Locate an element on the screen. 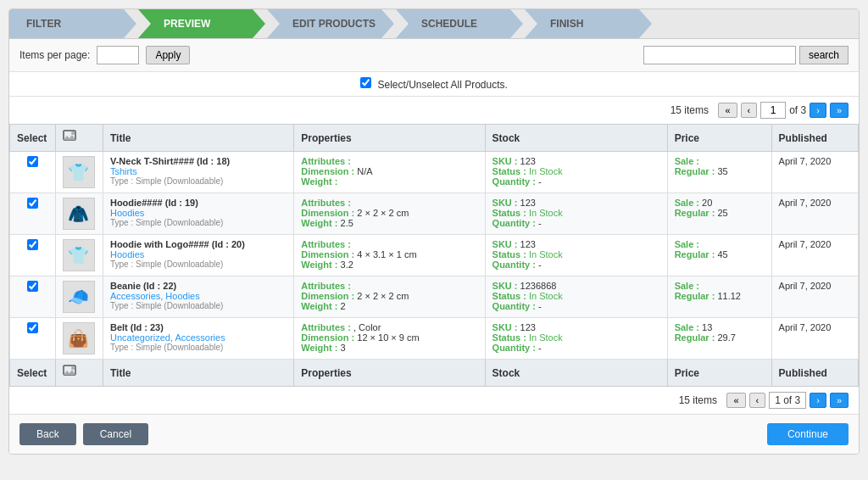  table-row: 👕 Hoodie with Logo#### (Id : 20) Hoodies… is located at coordinates (434, 256).